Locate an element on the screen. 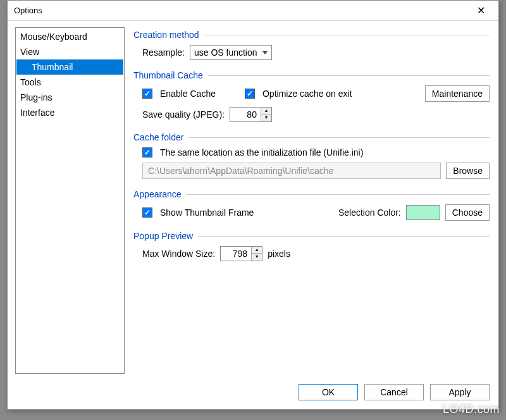  ok-button: OK is located at coordinates (328, 392).